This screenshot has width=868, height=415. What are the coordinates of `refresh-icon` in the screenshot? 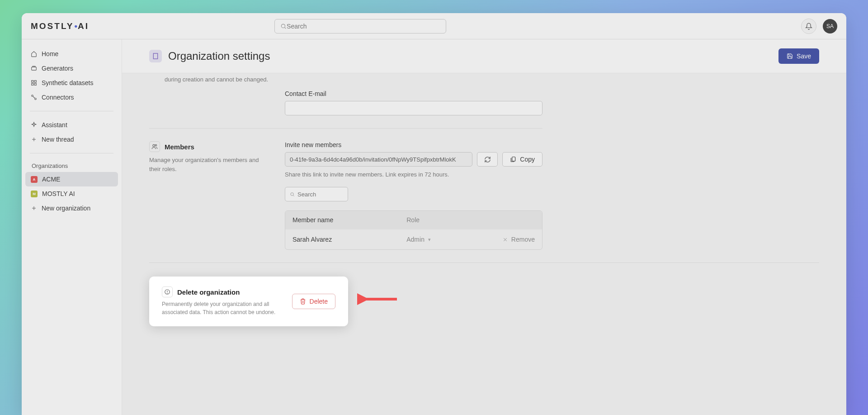 It's located at (487, 159).